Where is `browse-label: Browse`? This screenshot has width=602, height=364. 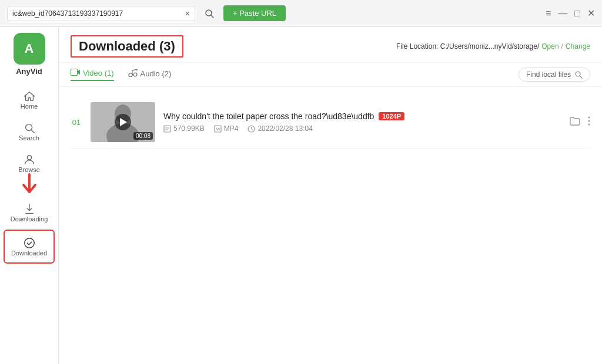
browse-label: Browse is located at coordinates (29, 170).